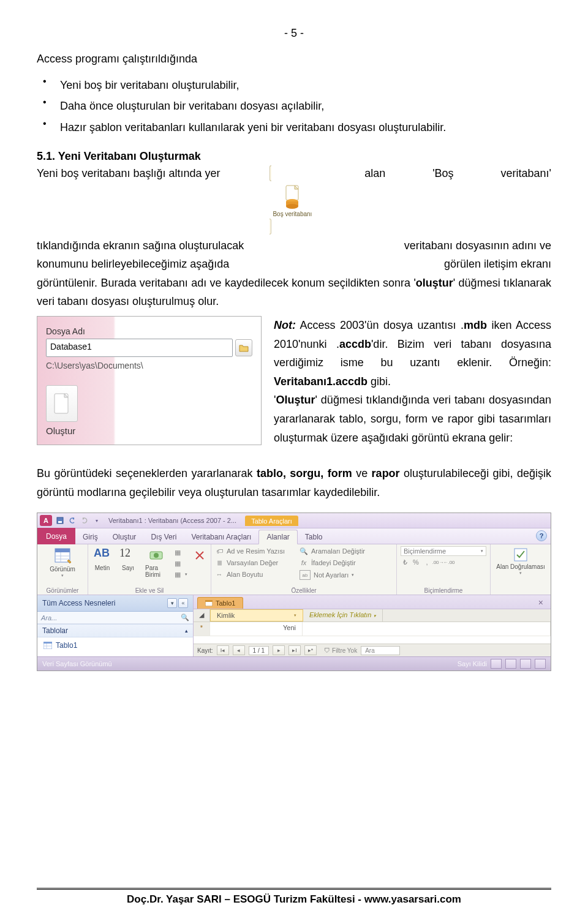 Image resolution: width=588 pixels, height=924 pixels. What do you see at coordinates (109, 618) in the screenshot?
I see `nav-search-input: Ara...` at bounding box center [109, 618].